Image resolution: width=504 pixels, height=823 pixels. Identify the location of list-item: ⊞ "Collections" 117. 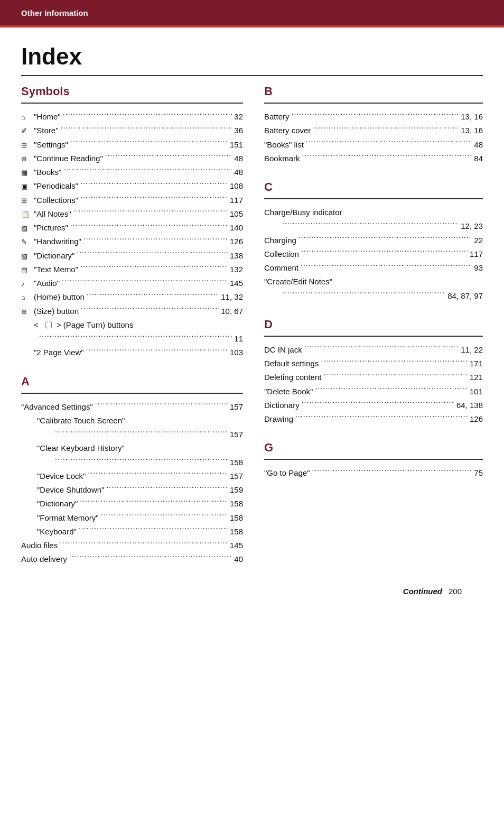
(132, 200).